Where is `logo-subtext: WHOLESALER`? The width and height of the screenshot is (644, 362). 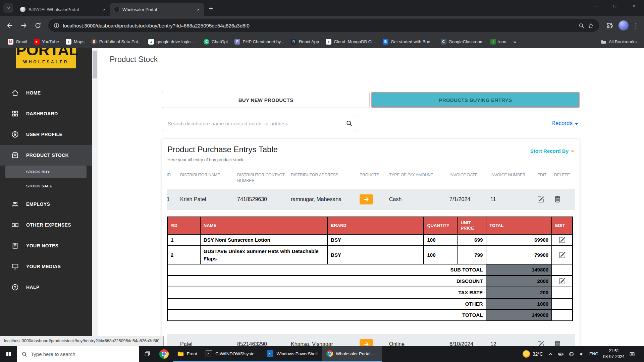 logo-subtext: WHOLESALER is located at coordinates (46, 62).